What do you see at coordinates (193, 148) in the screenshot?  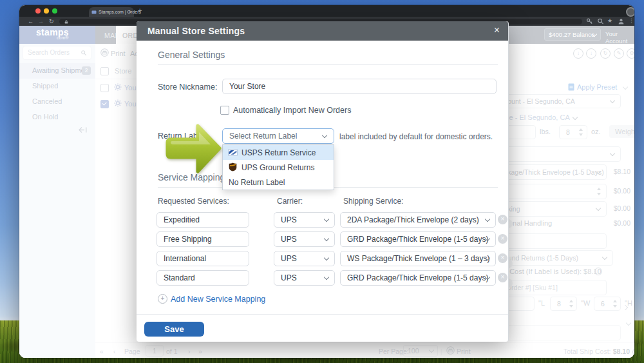 I see `green-pointer-arrow` at bounding box center [193, 148].